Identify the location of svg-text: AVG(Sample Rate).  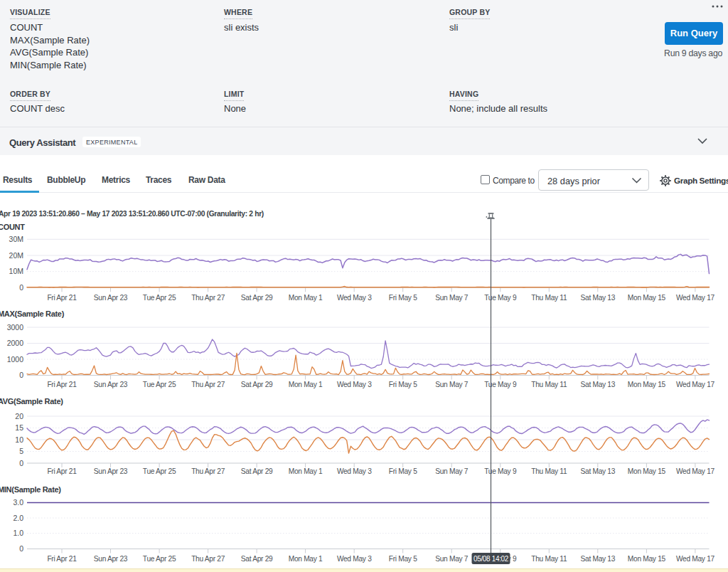
(31, 401).